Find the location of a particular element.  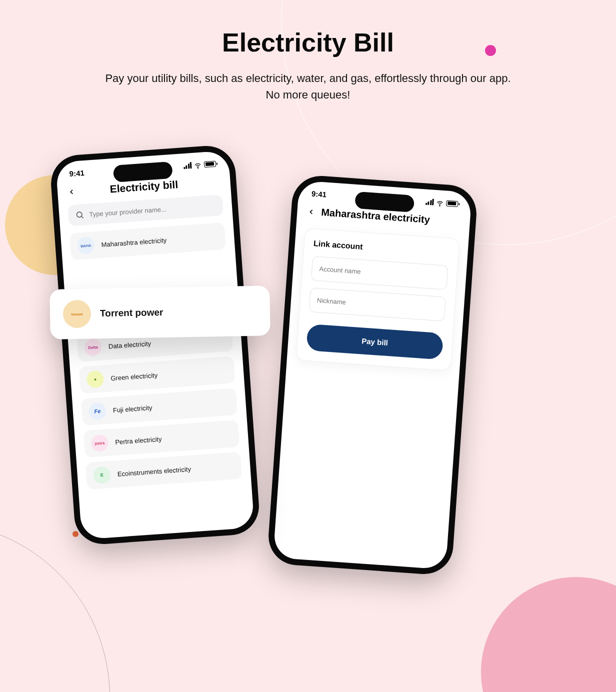

provider-name: Ecoinstruments electricity is located at coordinates (154, 471).